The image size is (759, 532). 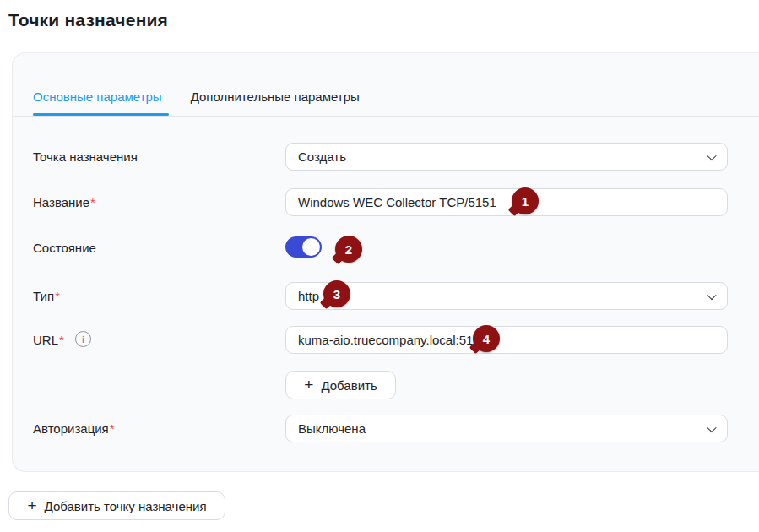 What do you see at coordinates (88, 20) in the screenshot?
I see `page-title: Точки назначения` at bounding box center [88, 20].